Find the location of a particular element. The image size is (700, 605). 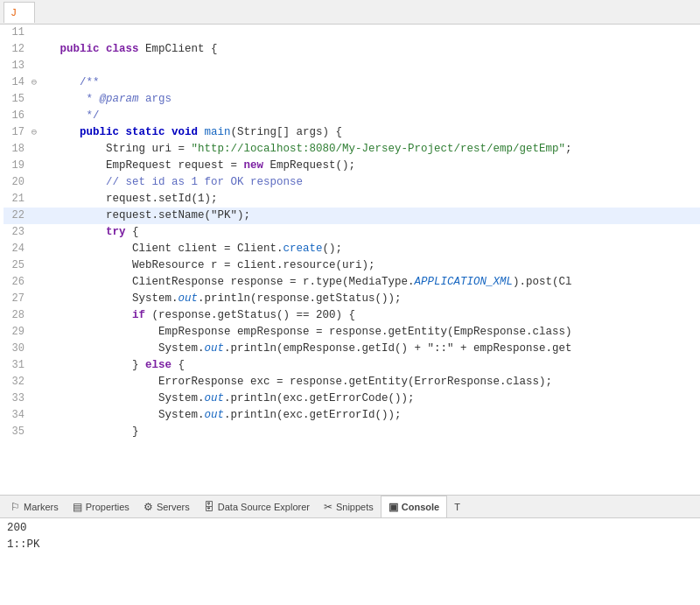

code-line-13: 13 is located at coordinates (352, 67).